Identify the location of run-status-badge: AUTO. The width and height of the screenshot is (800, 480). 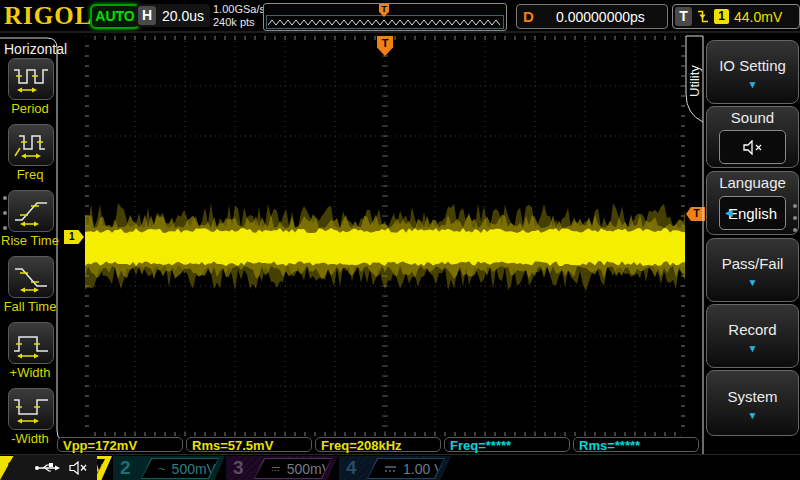
(115, 16).